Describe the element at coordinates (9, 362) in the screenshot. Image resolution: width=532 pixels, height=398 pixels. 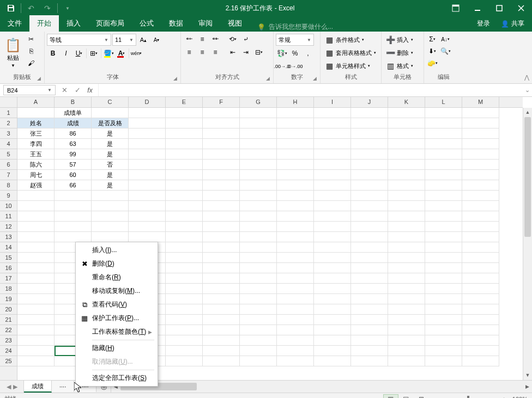
I see `row-header-25: 25` at that location.